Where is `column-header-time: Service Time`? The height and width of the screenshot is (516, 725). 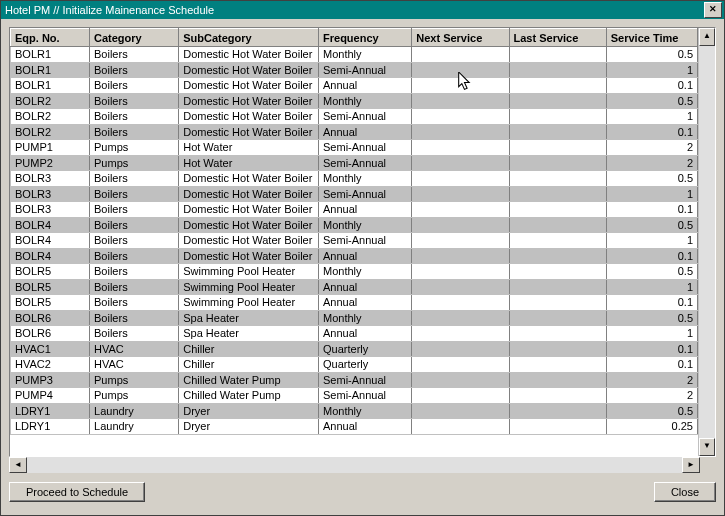 column-header-time: Service Time is located at coordinates (652, 38).